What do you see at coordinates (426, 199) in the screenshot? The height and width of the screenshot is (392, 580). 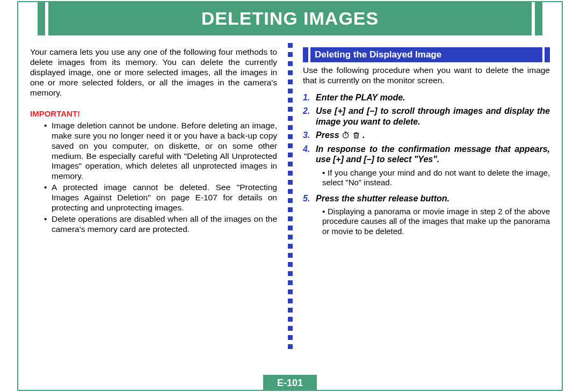 I see `step-5: 5. Press the shutter release button.` at bounding box center [426, 199].